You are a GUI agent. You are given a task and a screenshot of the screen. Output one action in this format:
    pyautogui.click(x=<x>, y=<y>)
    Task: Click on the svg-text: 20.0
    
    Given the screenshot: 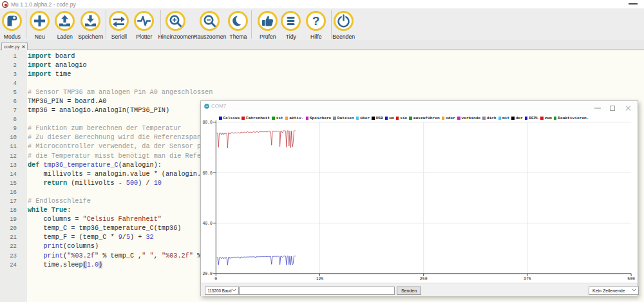 What is the action you would take?
    pyautogui.click(x=207, y=274)
    